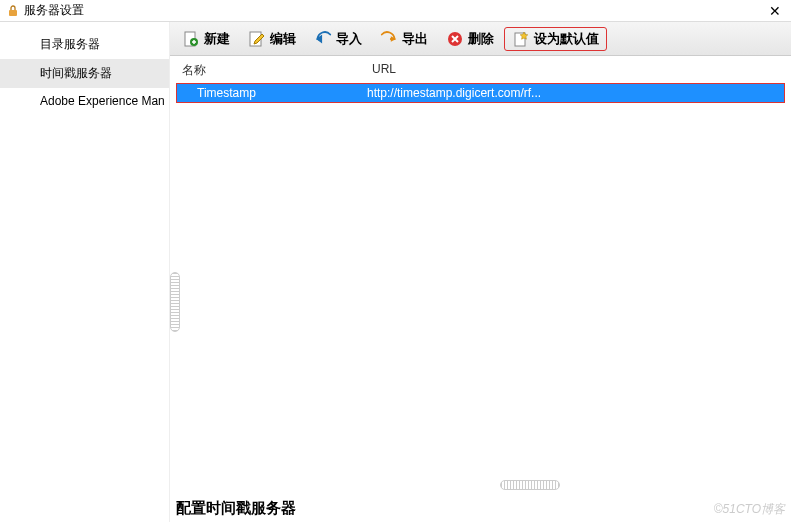  What do you see at coordinates (530, 485) in the screenshot?
I see `splitter-horizontal` at bounding box center [530, 485].